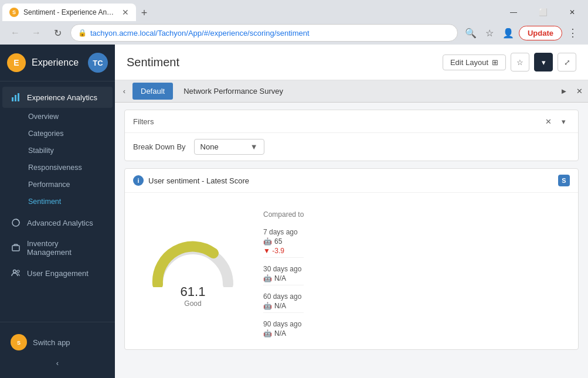 The height and width of the screenshot is (378, 588). What do you see at coordinates (351, 181) in the screenshot?
I see `widget-title: User sentiment - Latest Score` at bounding box center [351, 181].